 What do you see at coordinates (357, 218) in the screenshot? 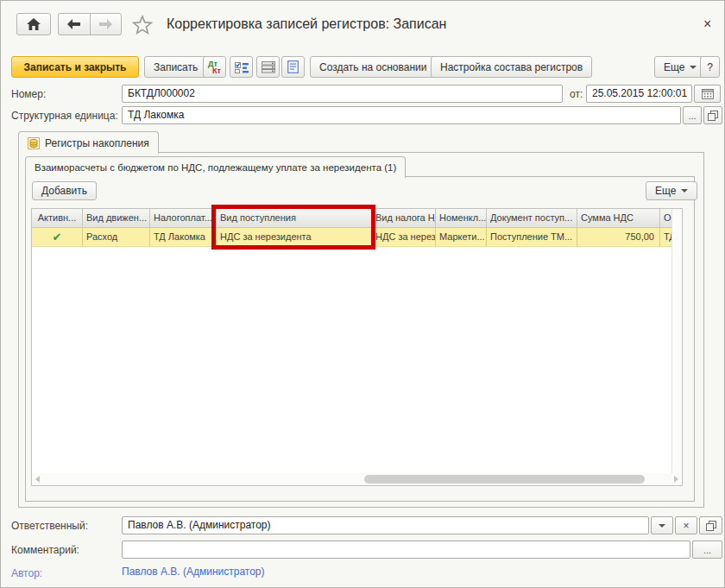
I see `table-header-row: Активн... Вид движен... Налогоплат... Ви…` at bounding box center [357, 218].